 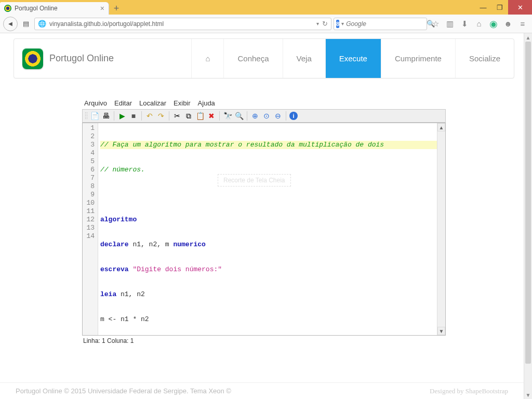 I want to click on menu-exibir: Exibir, so click(x=182, y=103).